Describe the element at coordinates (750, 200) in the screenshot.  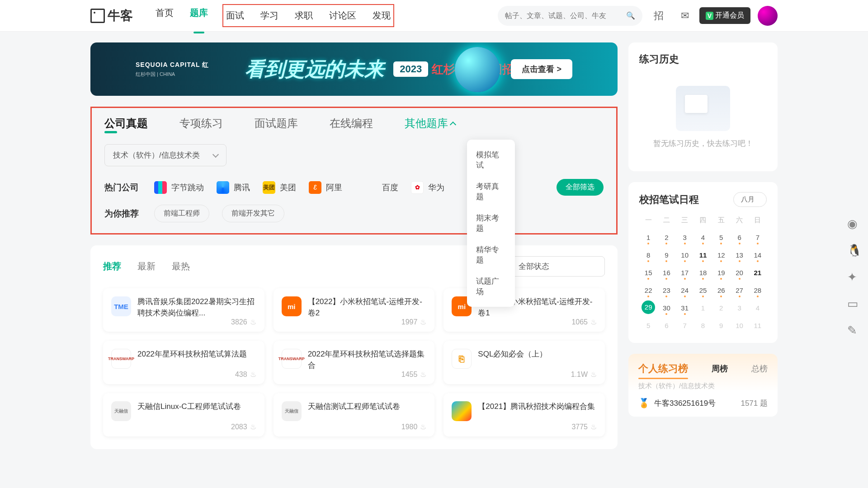
I see `month-select: 八月` at that location.